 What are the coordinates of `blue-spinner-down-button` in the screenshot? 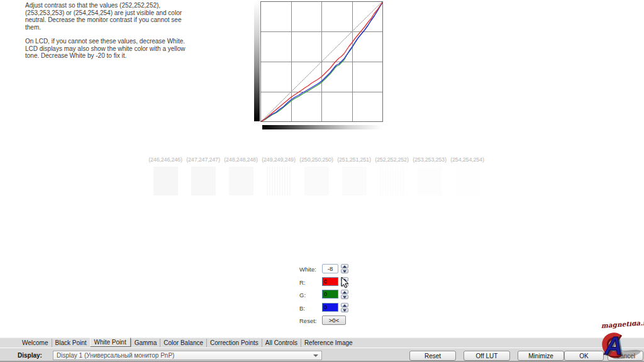 It's located at (345, 310).